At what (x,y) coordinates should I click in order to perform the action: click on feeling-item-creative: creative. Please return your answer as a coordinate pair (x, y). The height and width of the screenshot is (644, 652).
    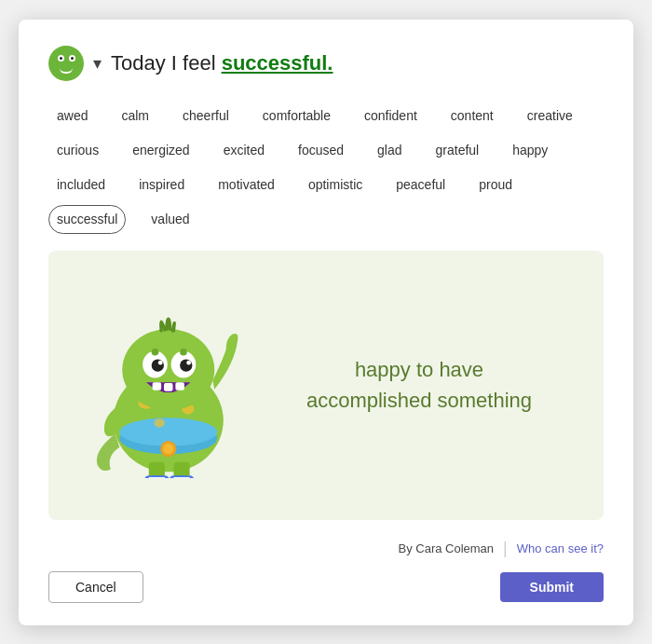
    Looking at the image, I should click on (550, 116).